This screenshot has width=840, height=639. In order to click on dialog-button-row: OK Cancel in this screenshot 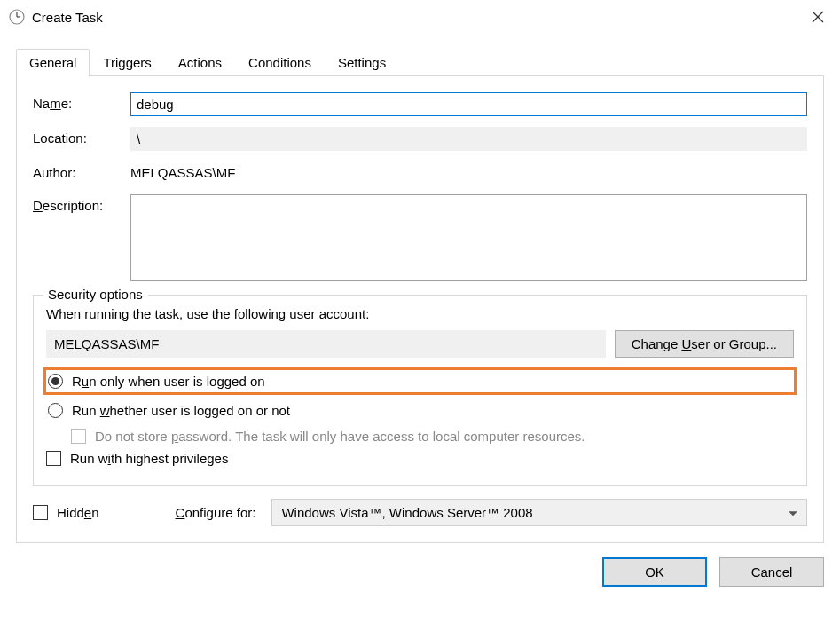, I will do `click(420, 572)`.